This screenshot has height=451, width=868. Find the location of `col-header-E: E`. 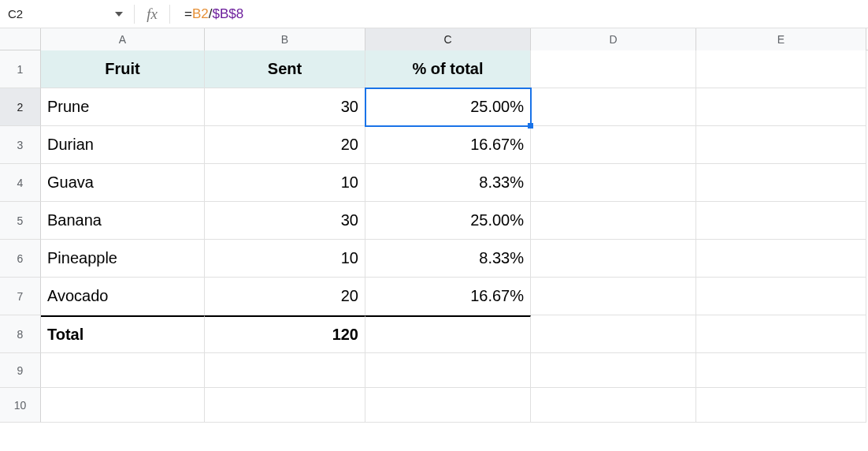

col-header-E: E is located at coordinates (781, 39).